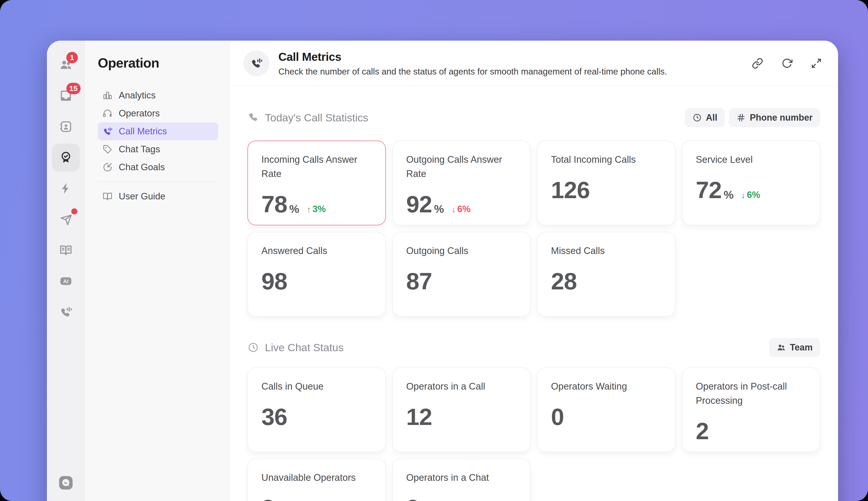  What do you see at coordinates (65, 281) in the screenshot?
I see `svg-text: AI` at bounding box center [65, 281].